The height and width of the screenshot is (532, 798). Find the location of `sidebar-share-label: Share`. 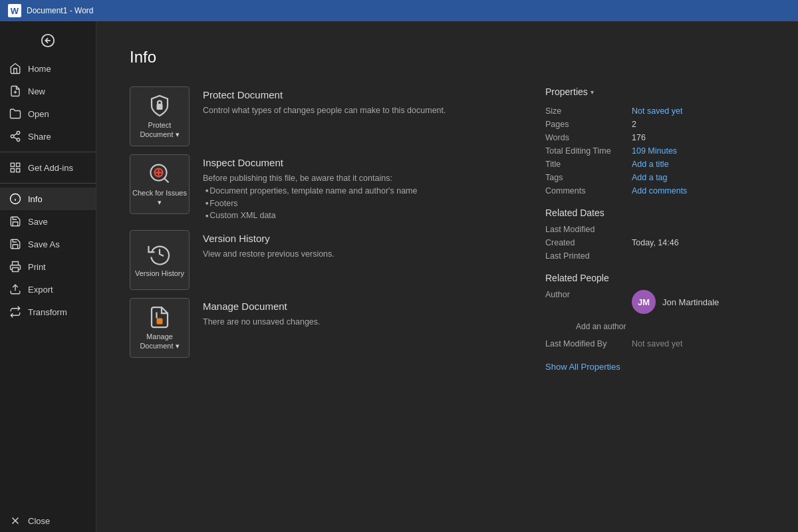

sidebar-share-label: Share is located at coordinates (40, 137).